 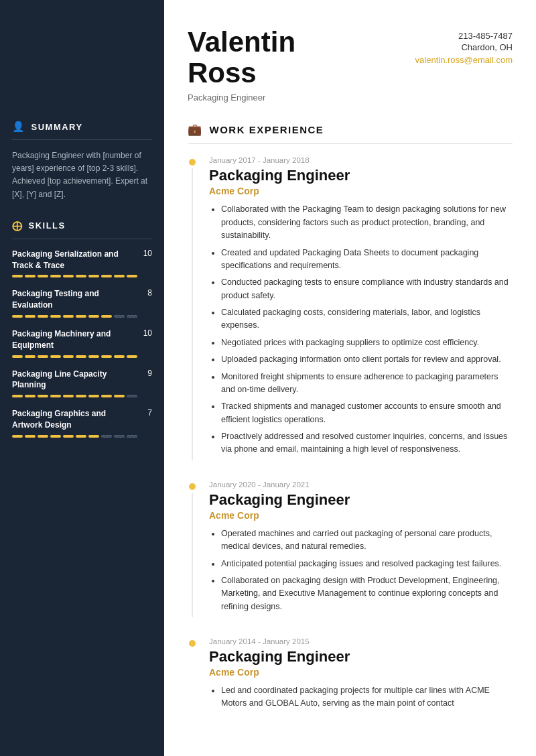 I want to click on work-bullet-item: Tracked shipments and managed customer a…, so click(x=367, y=413).